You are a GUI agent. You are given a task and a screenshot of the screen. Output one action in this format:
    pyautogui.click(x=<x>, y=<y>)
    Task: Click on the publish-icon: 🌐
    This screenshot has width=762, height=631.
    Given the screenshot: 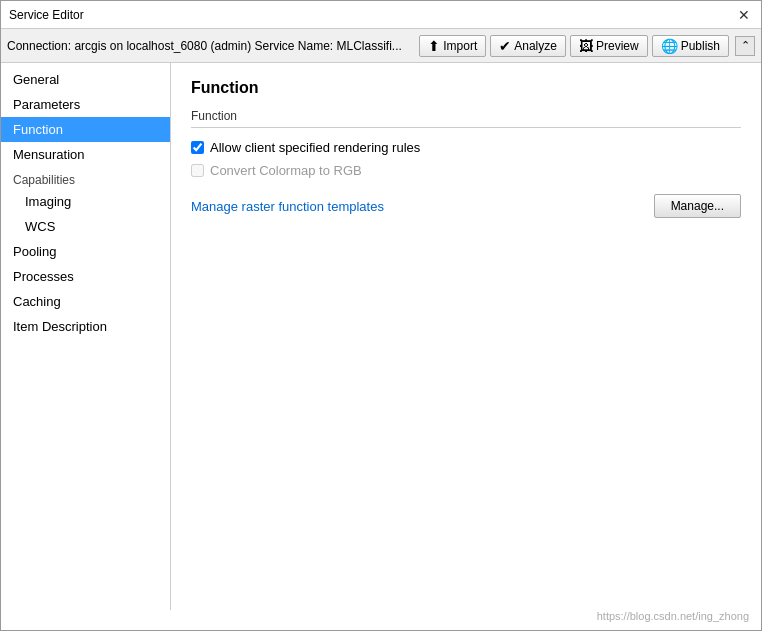 What is the action you would take?
    pyautogui.click(x=670, y=46)
    